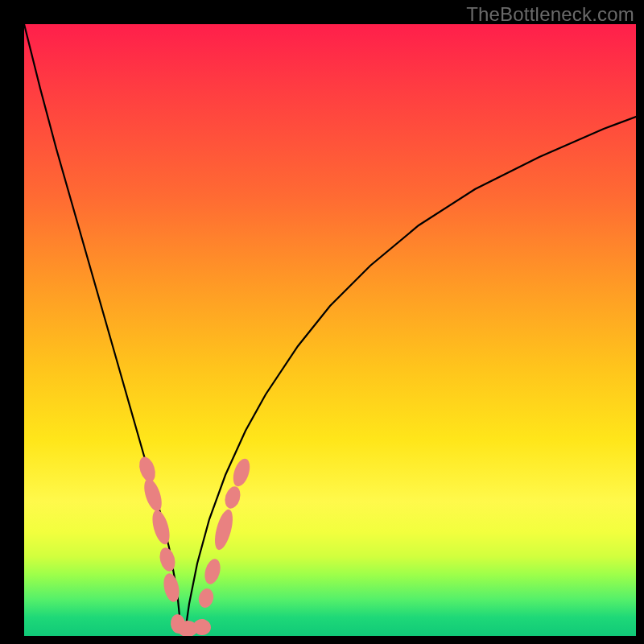 This screenshot has width=644, height=644. What do you see at coordinates (195, 546) in the screenshot?
I see `marker-layer` at bounding box center [195, 546].